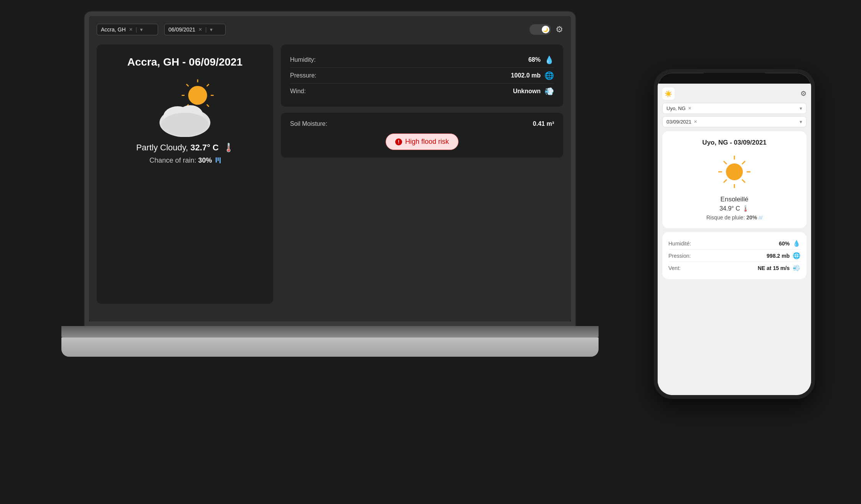  Describe the element at coordinates (797, 268) in the screenshot. I see `phone-wind-icon: 💨` at that location.